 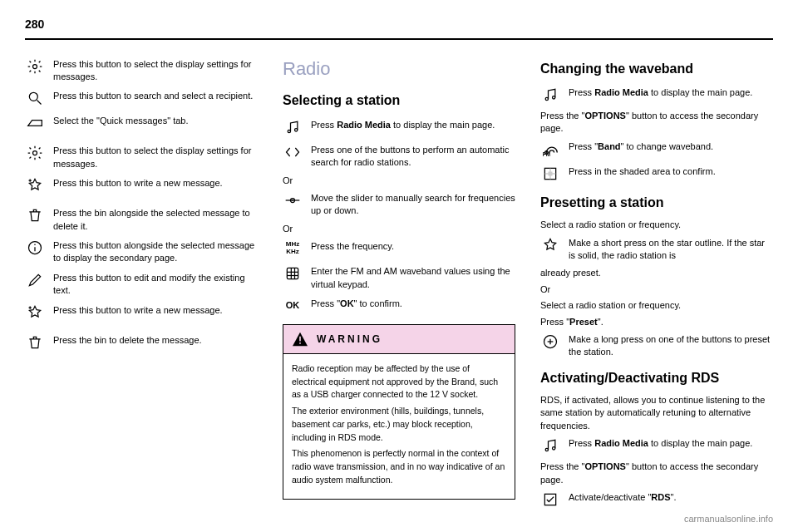 I want to click on tab-icon, so click(x=35, y=123).